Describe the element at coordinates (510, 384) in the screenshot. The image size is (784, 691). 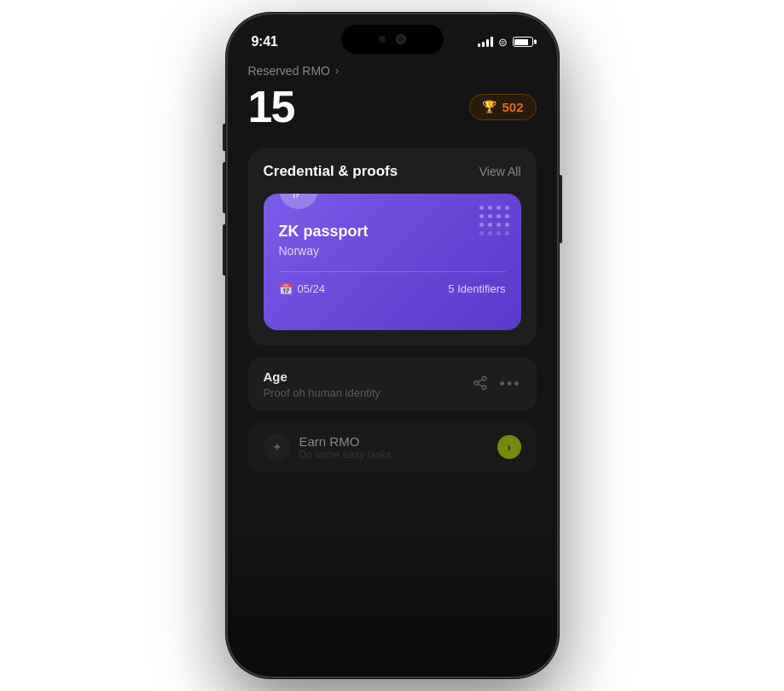
I see `more-icon: •••` at that location.